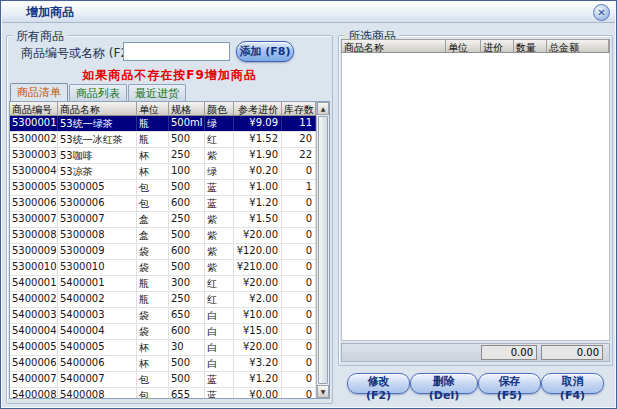 Image resolution: width=617 pixels, height=409 pixels. Describe the element at coordinates (258, 188) in the screenshot. I see `cell: ¥1.00` at that location.